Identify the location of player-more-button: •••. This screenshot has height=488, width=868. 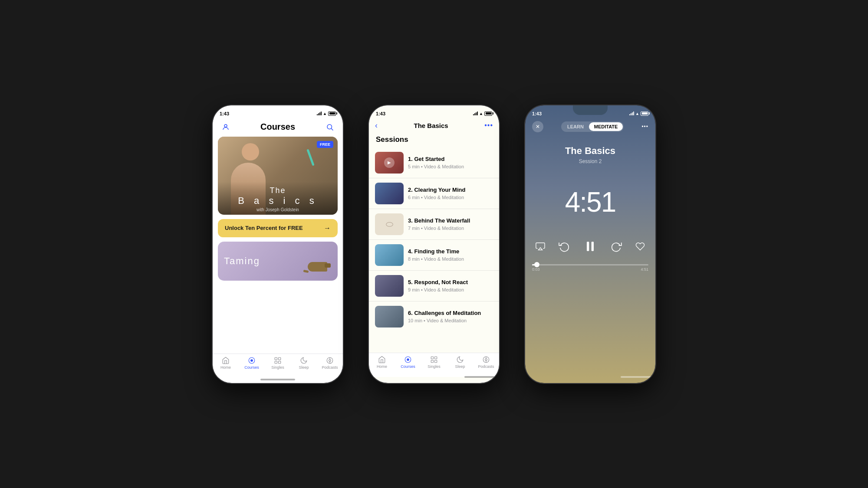
(645, 127).